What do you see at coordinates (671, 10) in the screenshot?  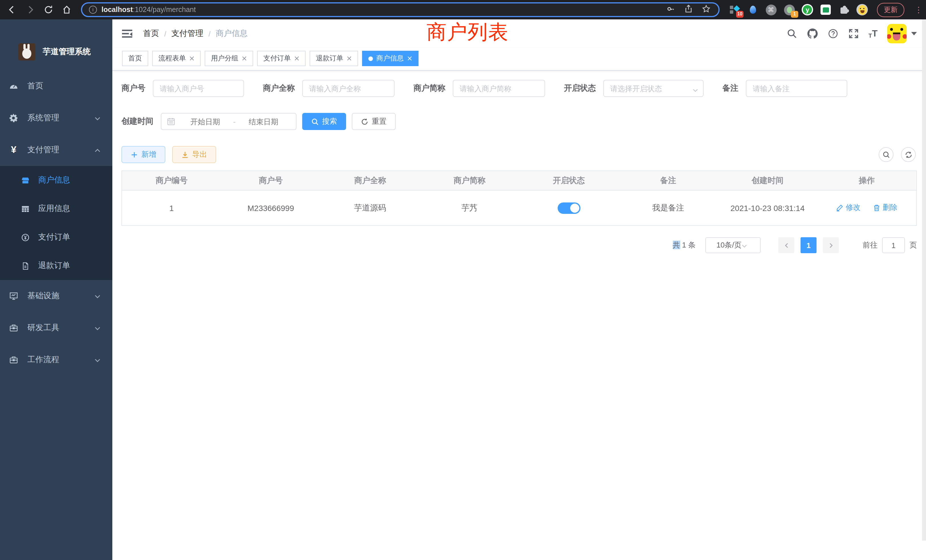 I see `password-key-icon` at bounding box center [671, 10].